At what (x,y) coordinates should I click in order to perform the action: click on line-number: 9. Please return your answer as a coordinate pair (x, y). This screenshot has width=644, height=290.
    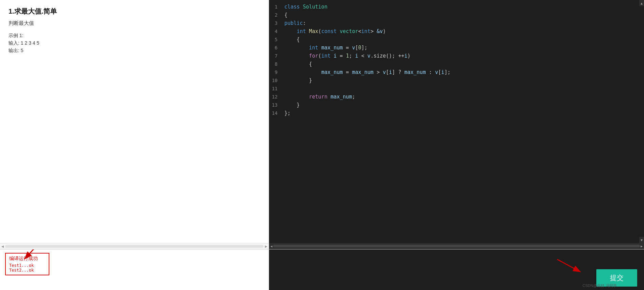
    Looking at the image, I should click on (277, 72).